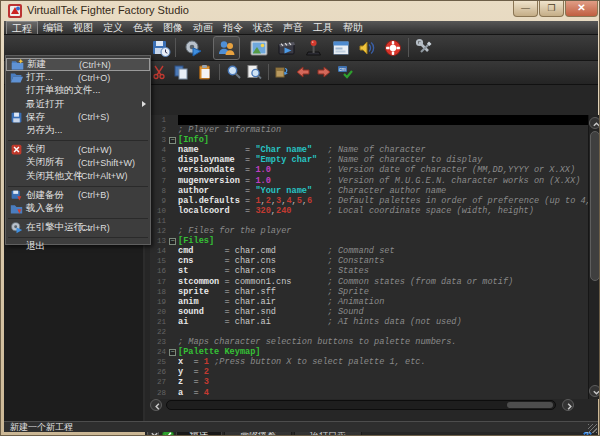  I want to click on menu-item-2: 打开...(Ctrl+O), so click(78, 78).